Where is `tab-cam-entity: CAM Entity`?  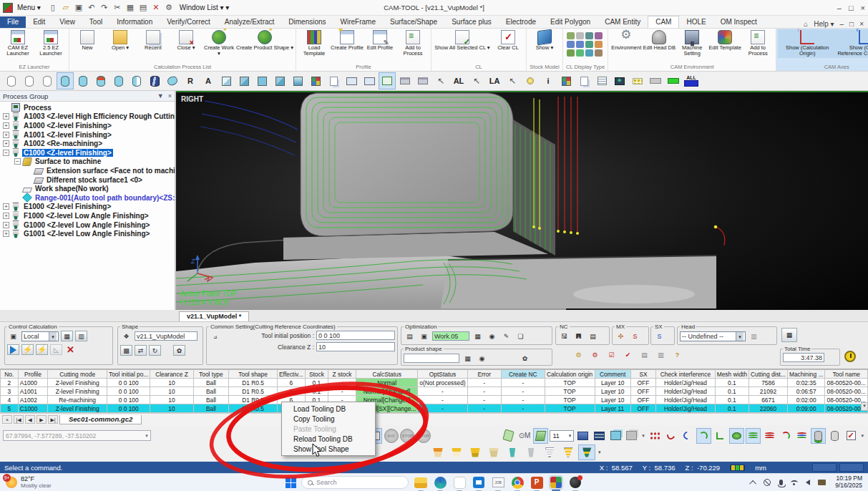 tab-cam-entity: CAM Entity is located at coordinates (623, 22).